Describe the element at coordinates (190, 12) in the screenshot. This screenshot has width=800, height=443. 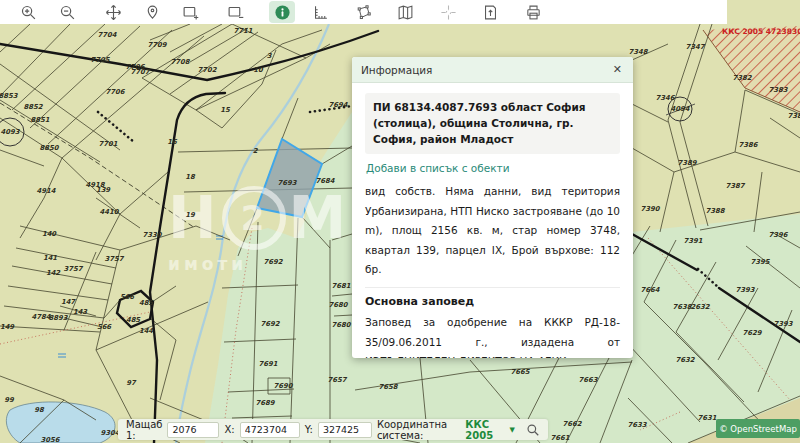
I see `zoom-rect-in-button` at that location.